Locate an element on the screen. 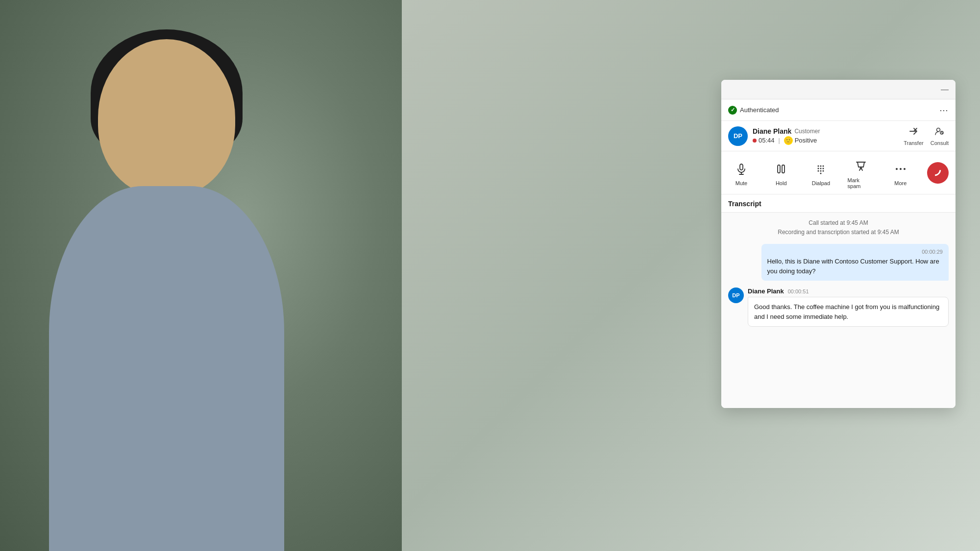 The height and width of the screenshot is (551, 980). transfer-button: Transfer is located at coordinates (913, 136).